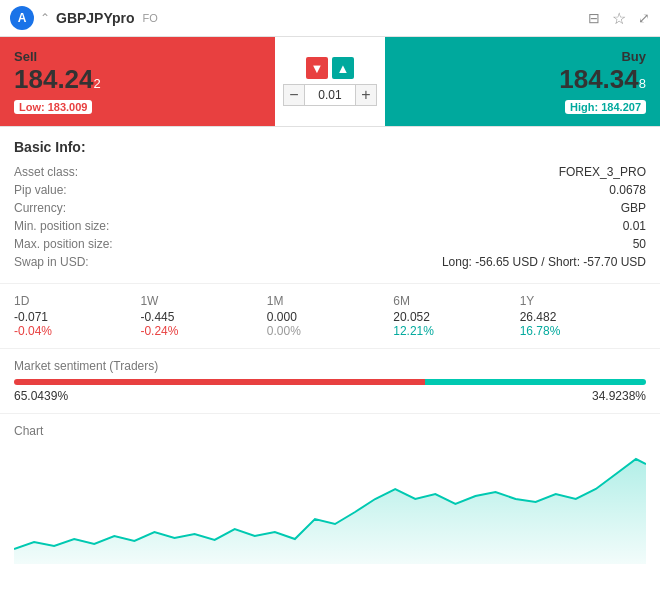 The height and width of the screenshot is (590, 660). Describe the element at coordinates (330, 18) in the screenshot. I see `header: A ⌃ GBPJPYpro FO ⊟ ☆ ⤢` at that location.